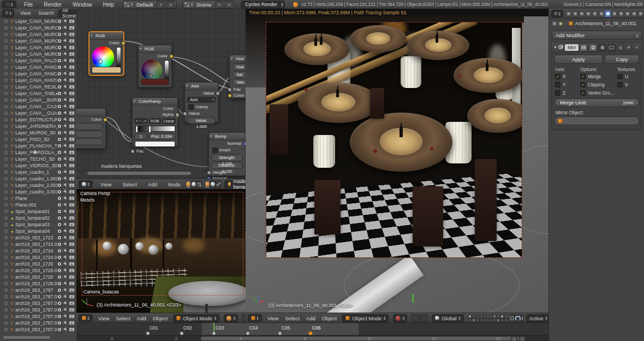  What do you see at coordinates (38, 80) in the screenshot?
I see `outliner-item: Layer_CAVA_PANTAL` at bounding box center [38, 80].